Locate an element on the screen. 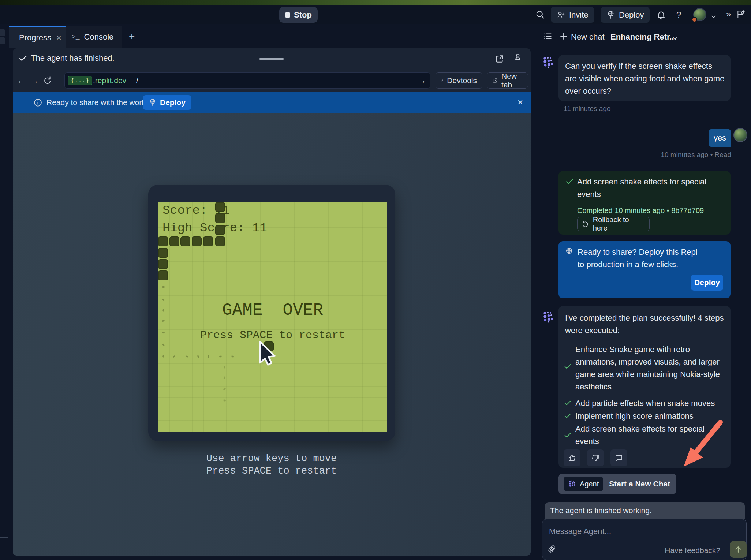 The width and height of the screenshot is (751, 560). instructions-line-2: Press SPACE to restart is located at coordinates (272, 471).